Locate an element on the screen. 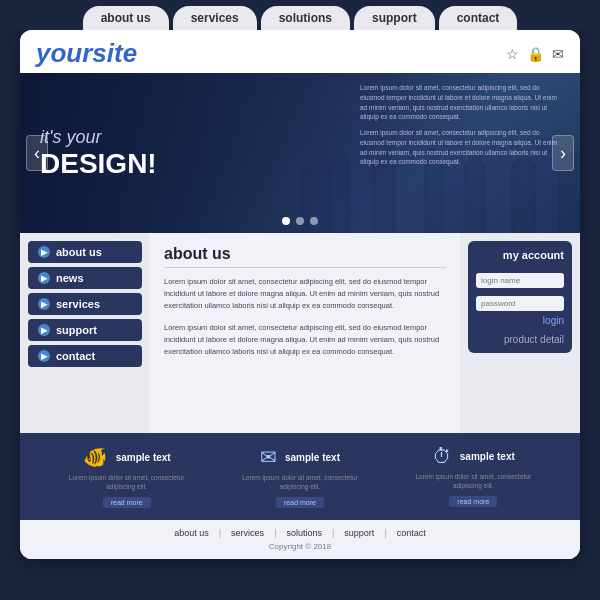 The width and height of the screenshot is (600, 600). hero-prev-button: ‹ is located at coordinates (37, 153).